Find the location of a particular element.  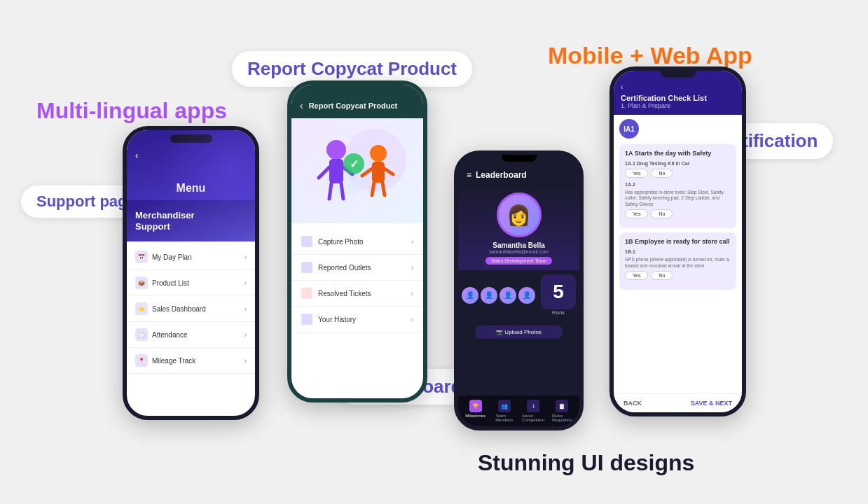

save-next-button: SAVE & NEXT is located at coordinates (712, 403).